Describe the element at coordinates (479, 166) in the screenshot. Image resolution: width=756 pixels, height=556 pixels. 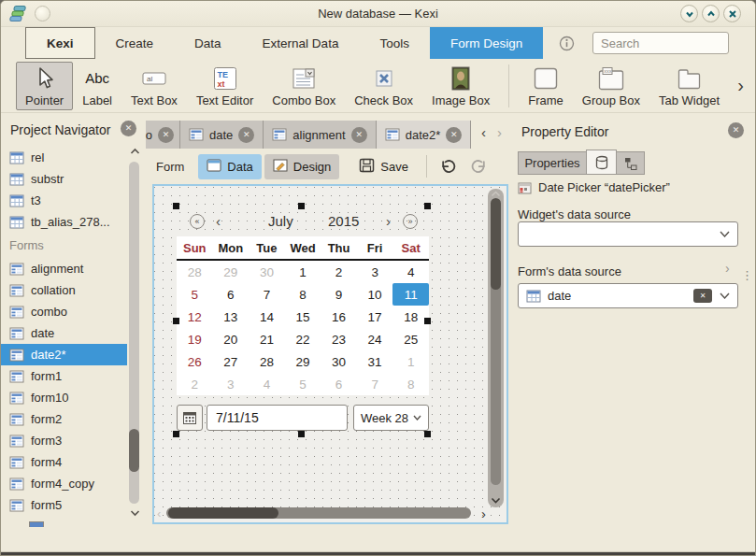
I see `redo-icon` at that location.